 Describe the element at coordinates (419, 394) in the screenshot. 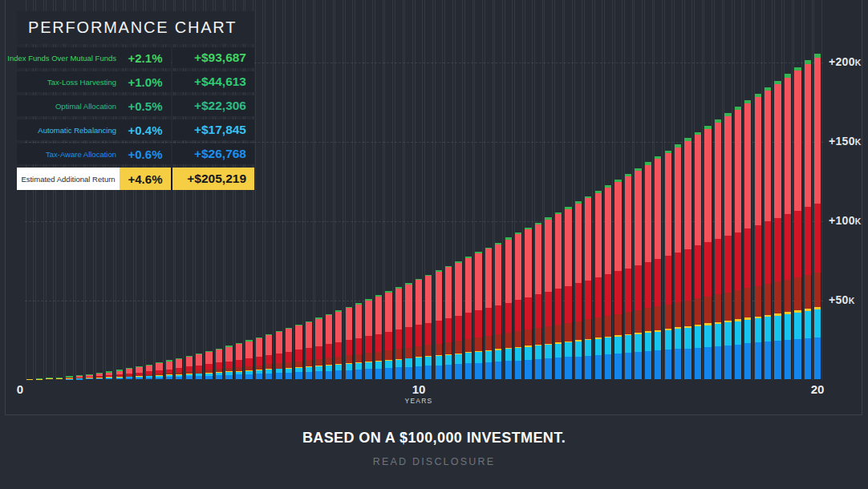

I see `x-tick-10: 10YEARS` at that location.